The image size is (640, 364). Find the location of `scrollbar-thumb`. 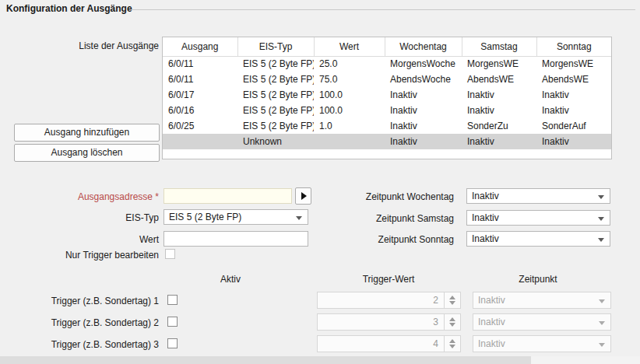

scrollbar-thumb is located at coordinates (265, 360).